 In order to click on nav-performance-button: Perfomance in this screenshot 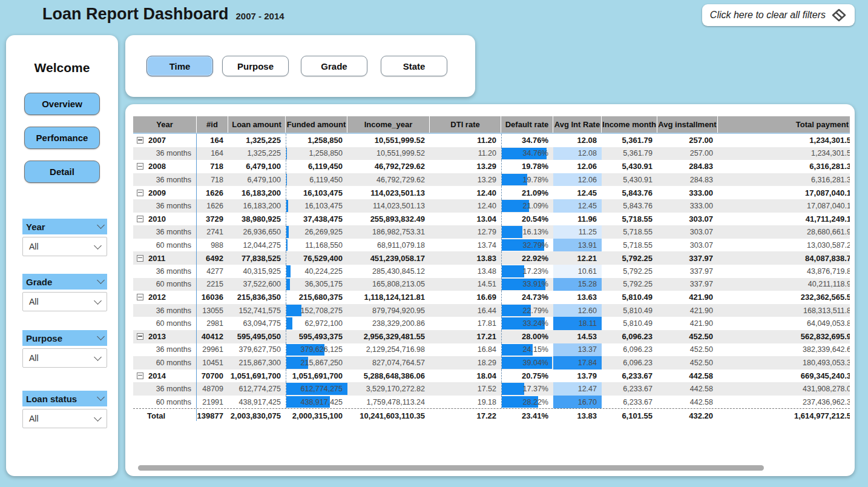, I will do `click(62, 138)`.